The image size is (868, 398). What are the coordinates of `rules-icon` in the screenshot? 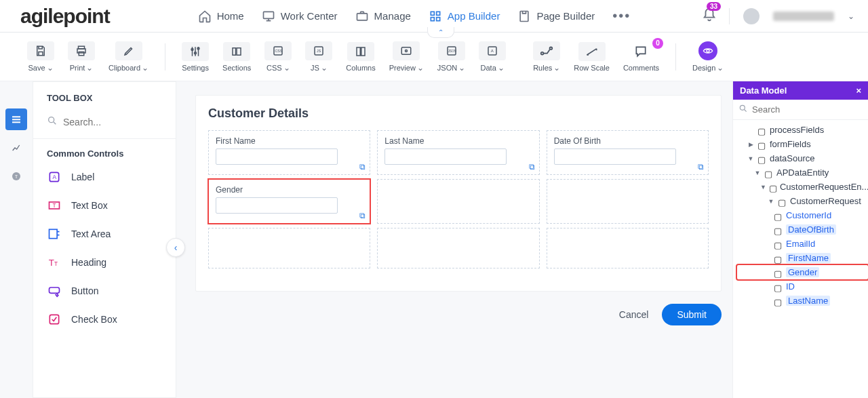 It's located at (547, 51).